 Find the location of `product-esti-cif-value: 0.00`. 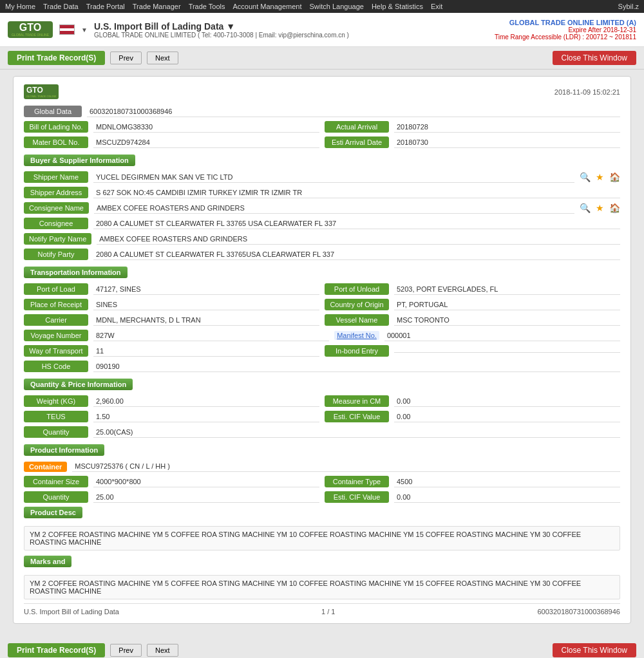

product-esti-cif-value: 0.00 is located at coordinates (507, 497).